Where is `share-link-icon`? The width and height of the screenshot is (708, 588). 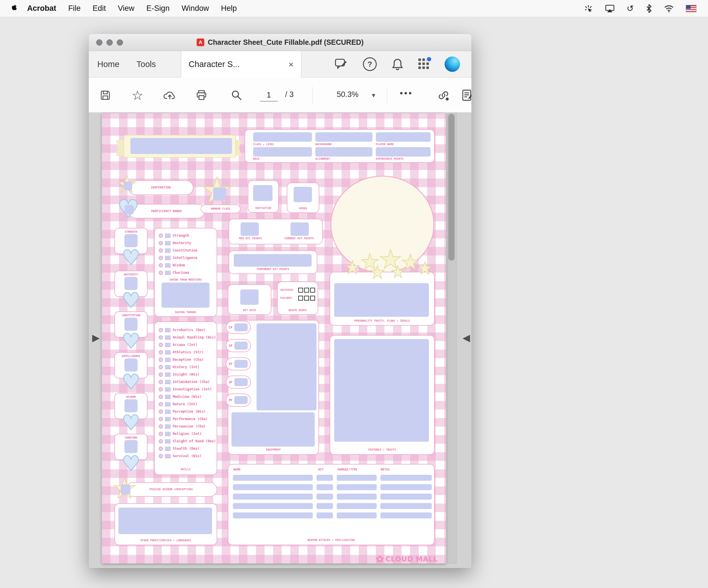 share-link-icon is located at coordinates (444, 95).